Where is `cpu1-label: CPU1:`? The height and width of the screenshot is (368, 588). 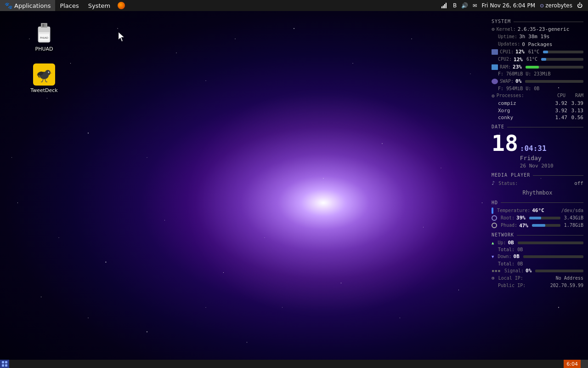 cpu1-label: CPU1: is located at coordinates (507, 52).